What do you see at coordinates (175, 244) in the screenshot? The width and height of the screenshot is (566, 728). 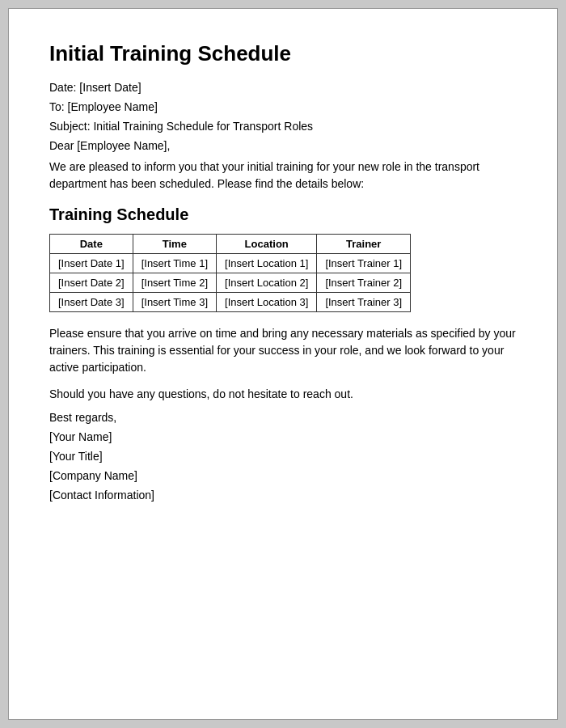 I see `col-header-time: Time` at bounding box center [175, 244].